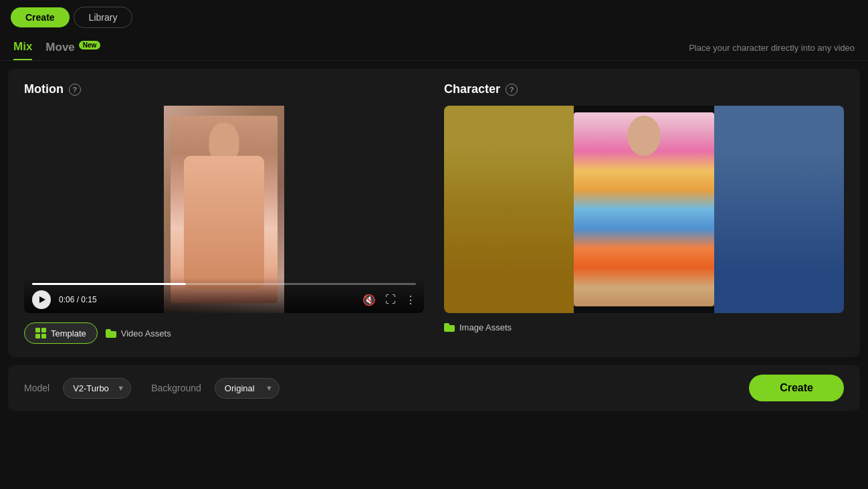 This screenshot has width=868, height=489. I want to click on tab-move: Move New, so click(73, 51).